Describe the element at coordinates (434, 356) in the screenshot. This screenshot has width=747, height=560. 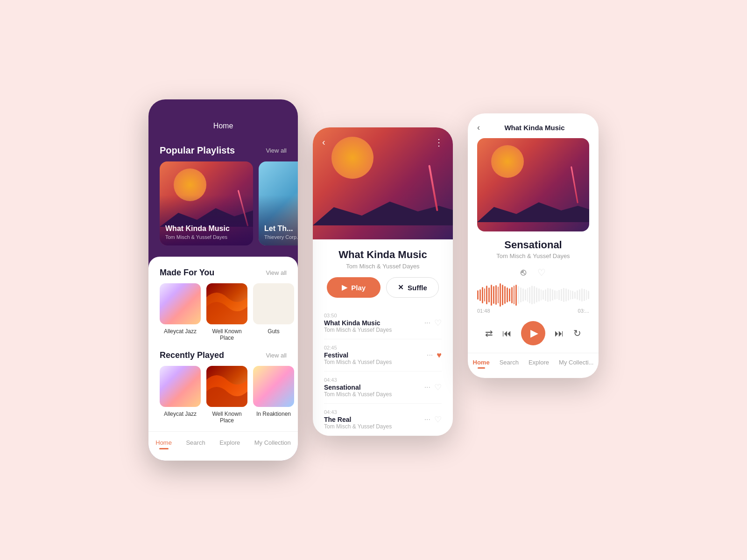
I see `track-actions-2: ··· ♥` at that location.